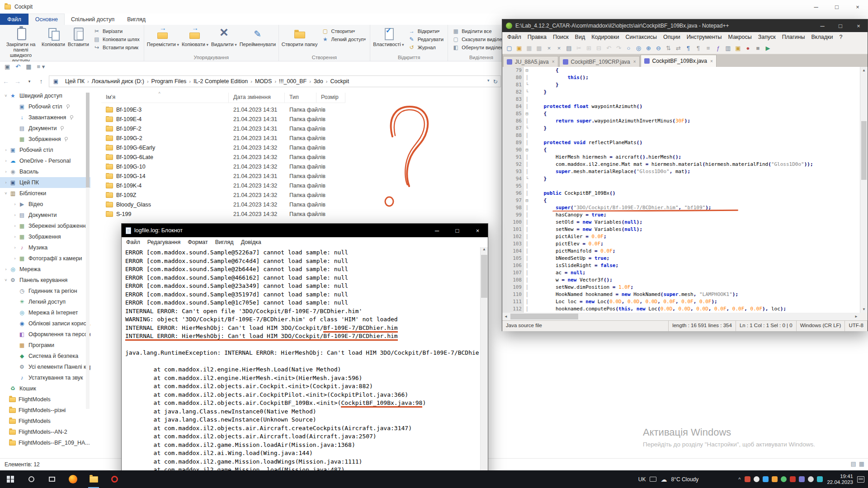 Image resolution: width=868 pixels, height=488 pixels. What do you see at coordinates (301, 98) in the screenshot?
I see `column-header-2: Тип` at bounding box center [301, 98].